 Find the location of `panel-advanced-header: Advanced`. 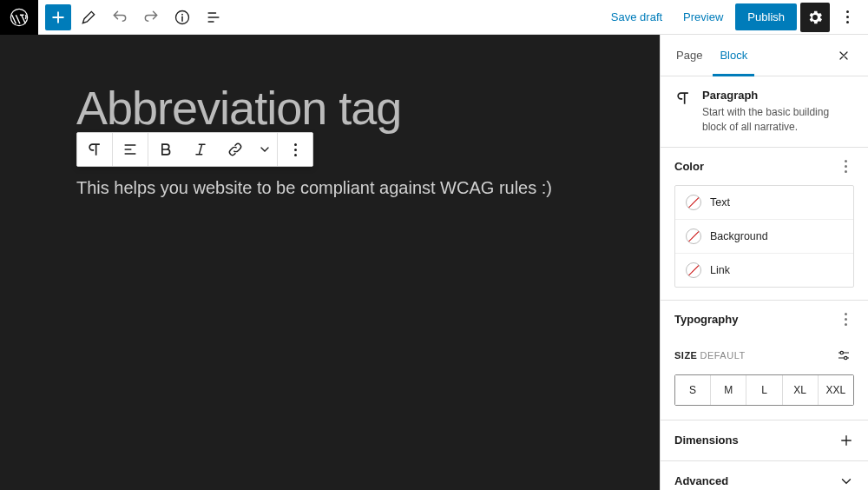

panel-advanced-header: Advanced is located at coordinates (764, 476).